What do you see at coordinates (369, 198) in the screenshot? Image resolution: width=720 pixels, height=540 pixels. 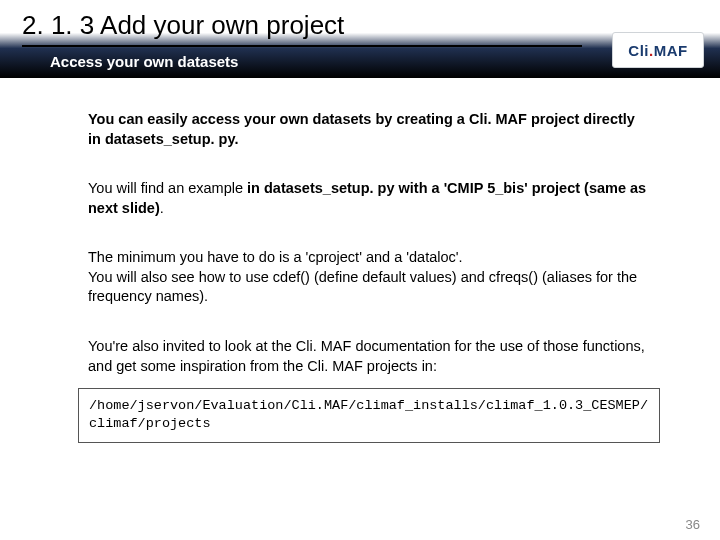 I see `paragraph-2: You will find an example in datasets_set…` at bounding box center [369, 198].